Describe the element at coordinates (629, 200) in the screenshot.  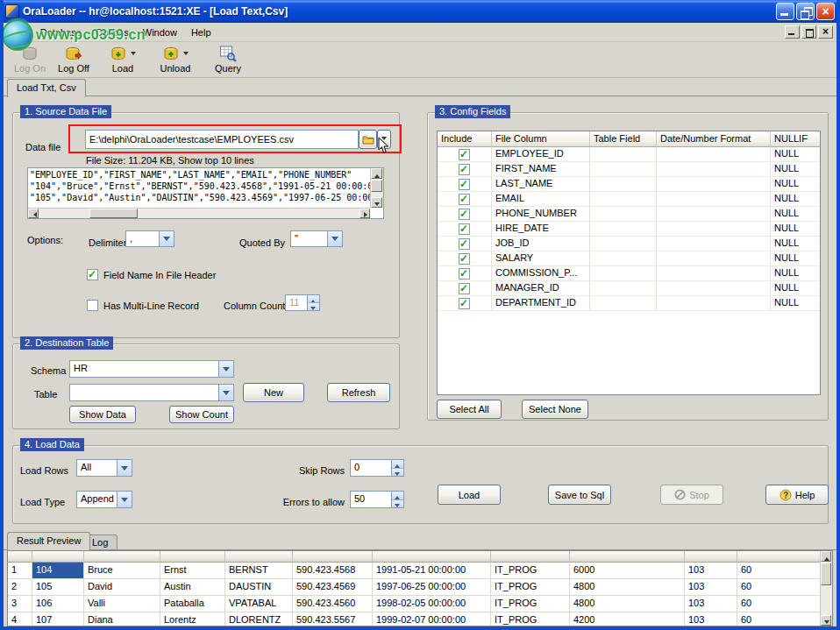
I see `config-field-row: EMAIL NULL` at that location.